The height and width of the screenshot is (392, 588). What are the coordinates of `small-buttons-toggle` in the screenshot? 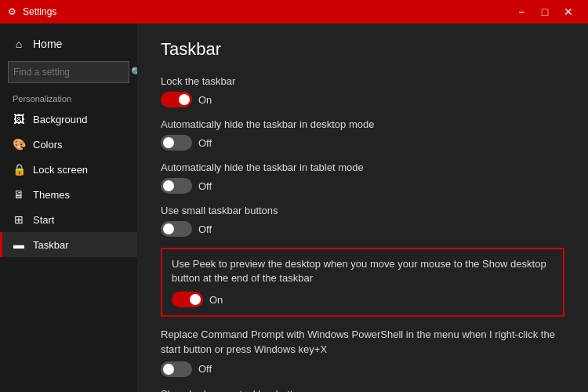 It's located at (176, 229).